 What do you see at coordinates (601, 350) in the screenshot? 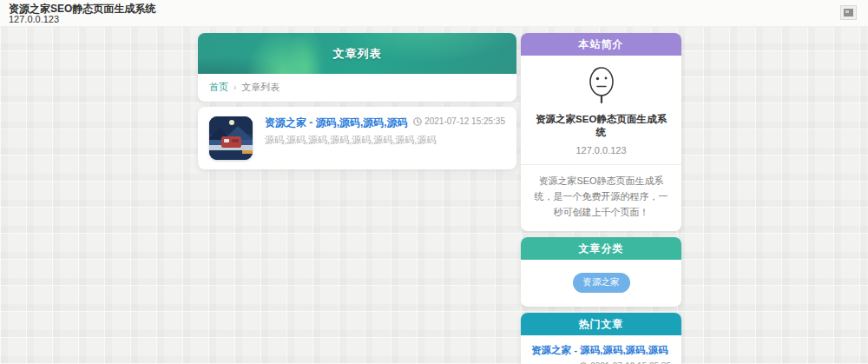
I see `hot-article-link: 资源之家 - 源码,源码,源码,源码` at bounding box center [601, 350].